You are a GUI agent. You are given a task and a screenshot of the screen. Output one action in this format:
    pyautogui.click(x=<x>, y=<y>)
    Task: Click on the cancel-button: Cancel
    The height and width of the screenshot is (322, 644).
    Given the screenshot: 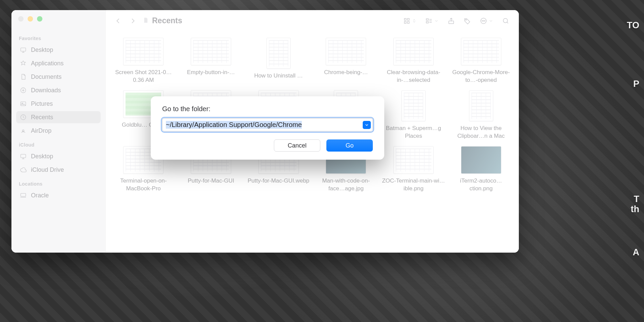 What is the action you would take?
    pyautogui.click(x=297, y=146)
    